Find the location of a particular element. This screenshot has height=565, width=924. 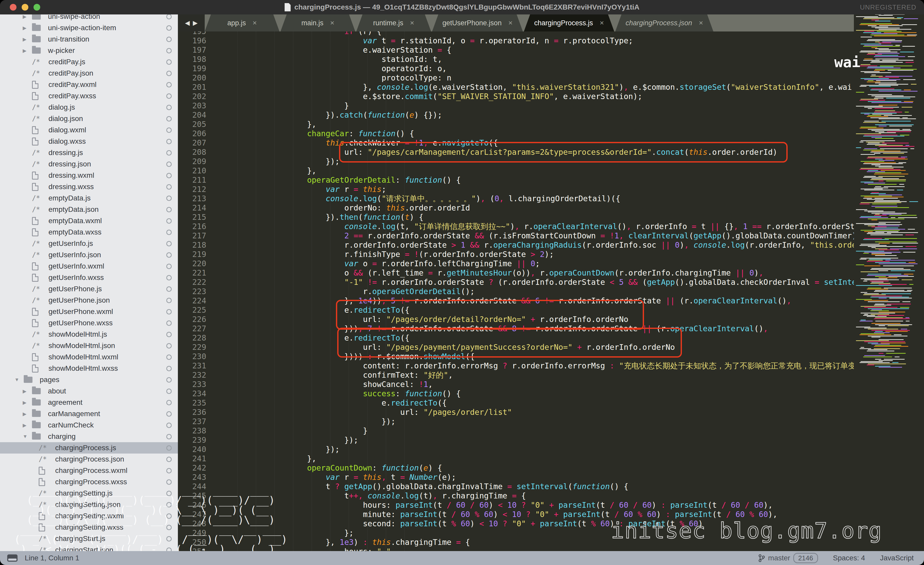

sidebar-item-creditPay.json: /*creditPay.json is located at coordinates (89, 73).